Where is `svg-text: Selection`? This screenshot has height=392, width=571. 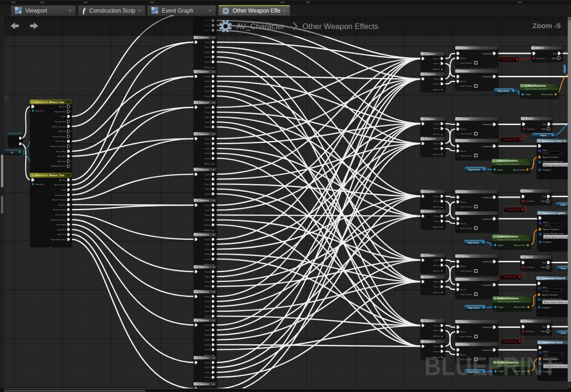 svg-text: Selection is located at coordinates (39, 185).